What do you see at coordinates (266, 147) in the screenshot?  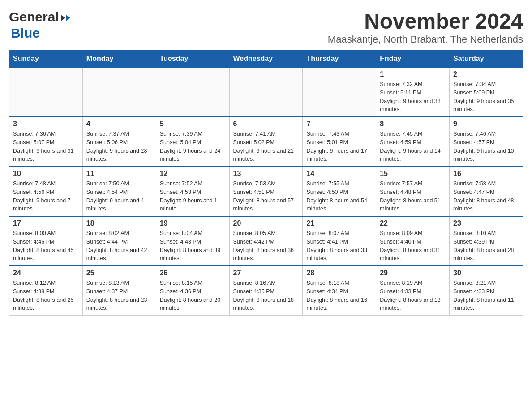 I see `day-info: Sunrise: 7:41 AMSunset: 5:02 PMDaylight:…` at bounding box center [266, 147].